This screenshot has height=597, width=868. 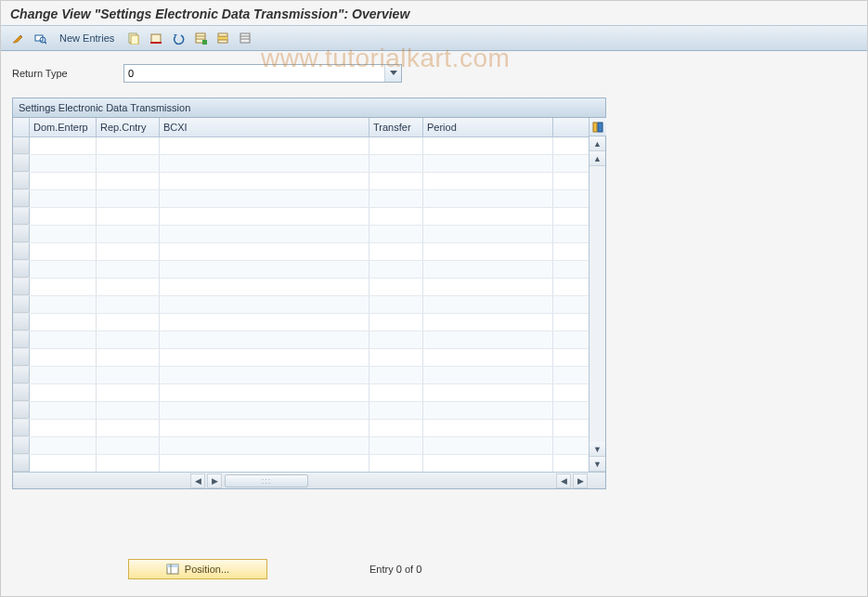 I want to click on return-type-value: 0, so click(x=254, y=73).